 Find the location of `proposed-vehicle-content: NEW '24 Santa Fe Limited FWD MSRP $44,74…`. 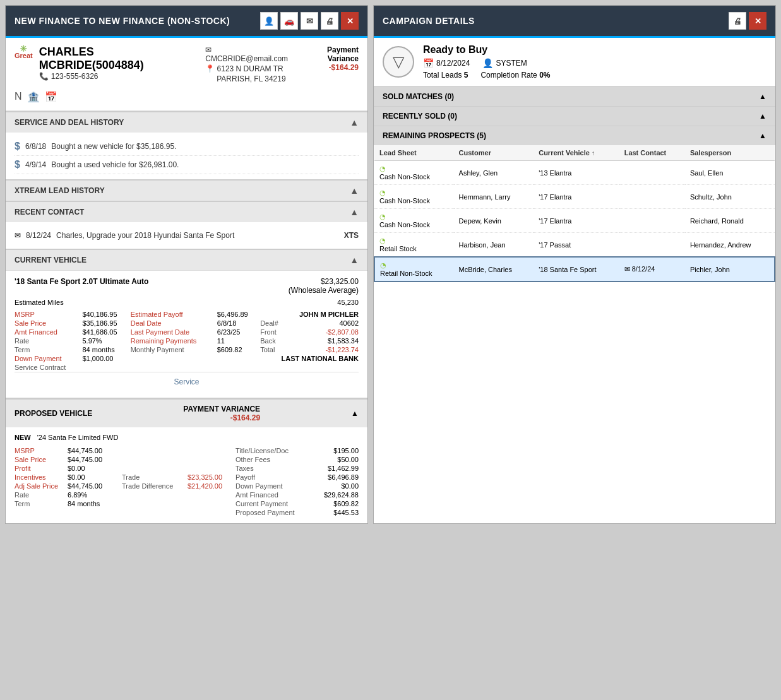

proposed-vehicle-content: NEW '24 Santa Fe Limited FWD MSRP $44,74… is located at coordinates (187, 475).